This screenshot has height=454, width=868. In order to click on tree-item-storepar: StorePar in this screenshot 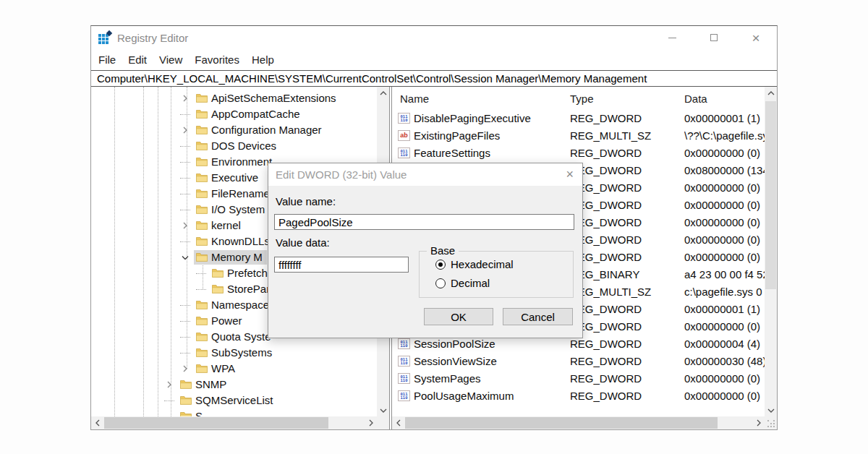, I will do `click(182, 289)`.